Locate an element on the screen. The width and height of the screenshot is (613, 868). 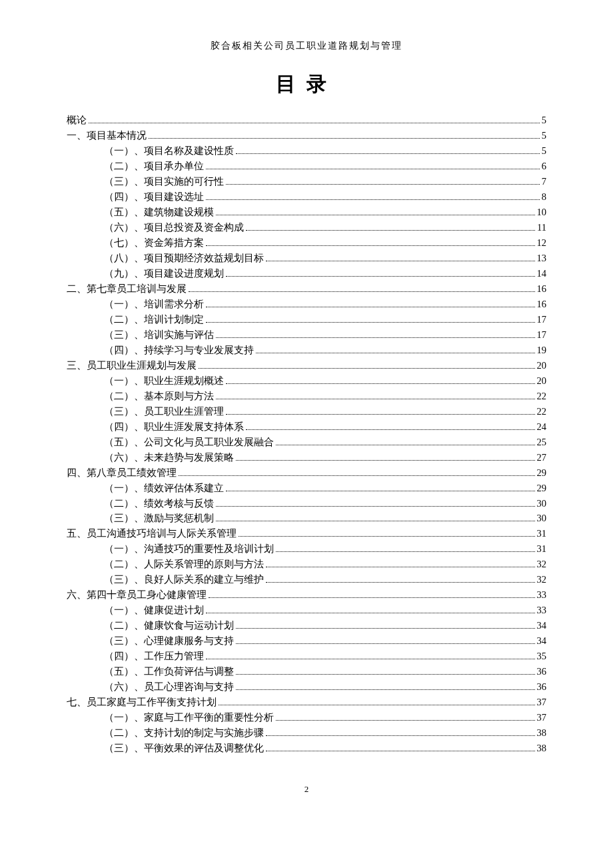
toc-entry-label: 二、第七章员工培训与发展 is located at coordinates (127, 289).